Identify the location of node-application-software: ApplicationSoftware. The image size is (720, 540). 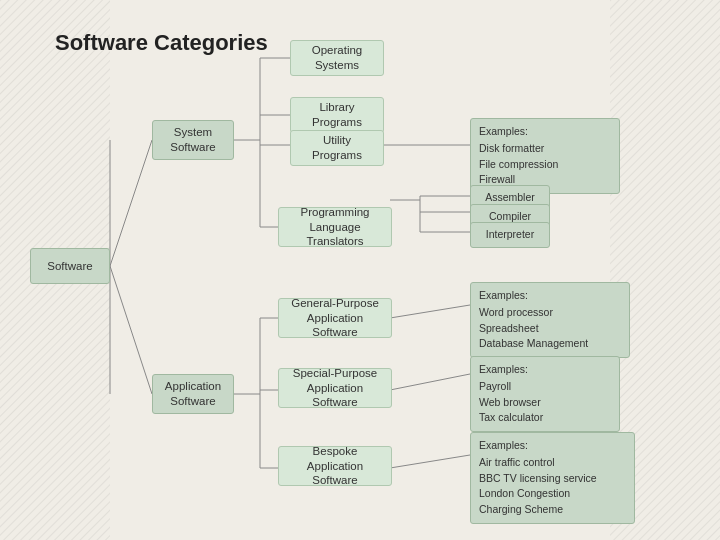
(193, 394).